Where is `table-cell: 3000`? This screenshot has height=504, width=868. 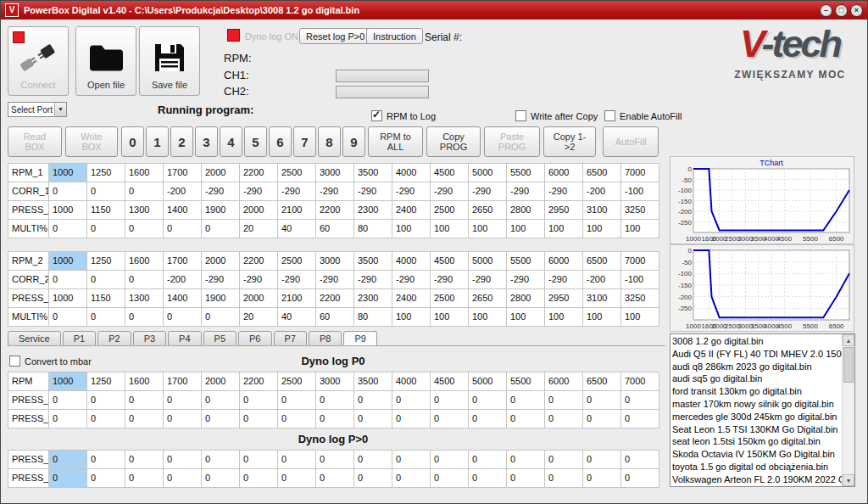
table-cell: 3000 is located at coordinates (336, 173).